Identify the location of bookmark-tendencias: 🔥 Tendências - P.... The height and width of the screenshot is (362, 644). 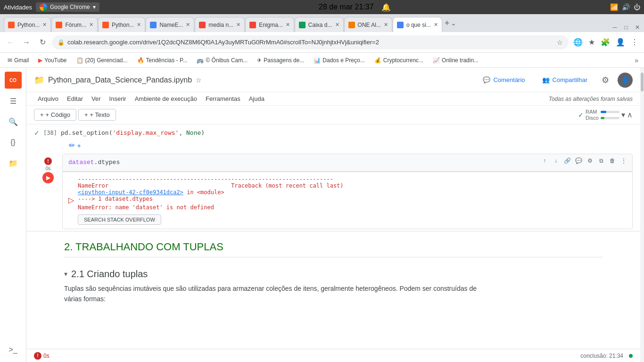
(162, 60).